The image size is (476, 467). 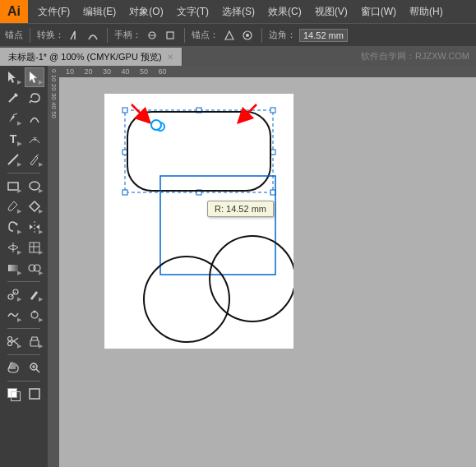 What do you see at coordinates (378, 12) in the screenshot?
I see `menu-window: 窗口(W)` at bounding box center [378, 12].